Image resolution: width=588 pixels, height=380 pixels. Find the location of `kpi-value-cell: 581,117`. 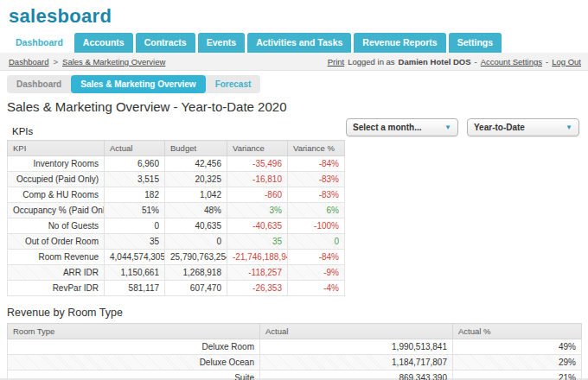

kpi-value-cell: 581,117 is located at coordinates (135, 288).